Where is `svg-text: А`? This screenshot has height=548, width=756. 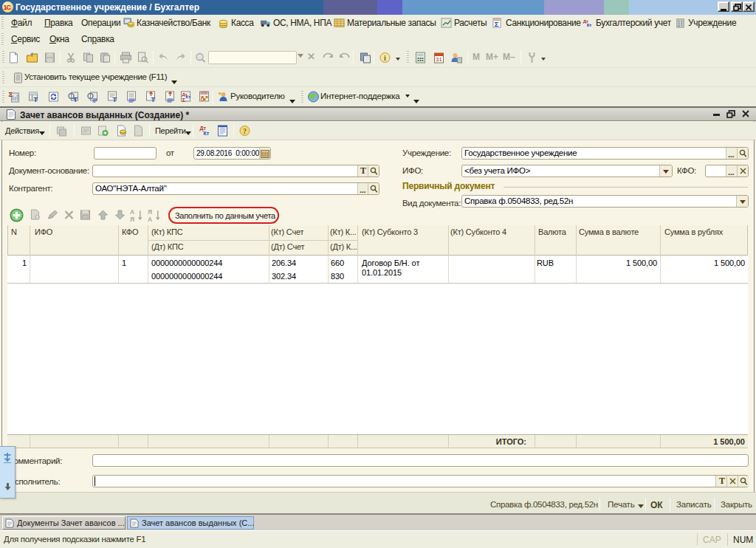
svg-text: А is located at coordinates (150, 219).